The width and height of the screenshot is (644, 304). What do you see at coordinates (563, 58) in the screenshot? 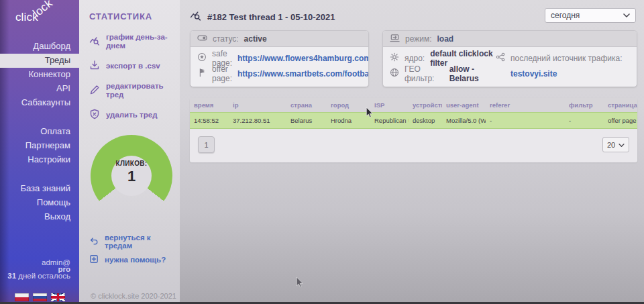
I see `traffic-source-row: последний источник трафика:` at bounding box center [563, 58].